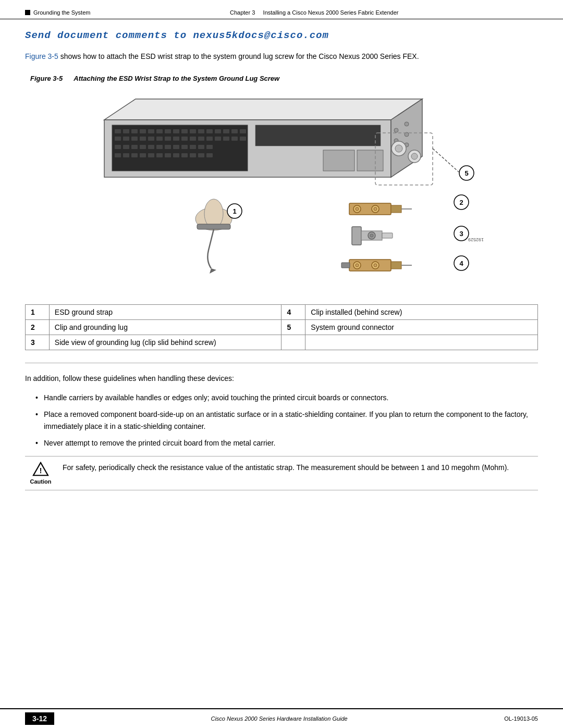 The height and width of the screenshot is (728, 563). What do you see at coordinates (41, 473) in the screenshot?
I see `caution-icon: ! Caution` at bounding box center [41, 473].